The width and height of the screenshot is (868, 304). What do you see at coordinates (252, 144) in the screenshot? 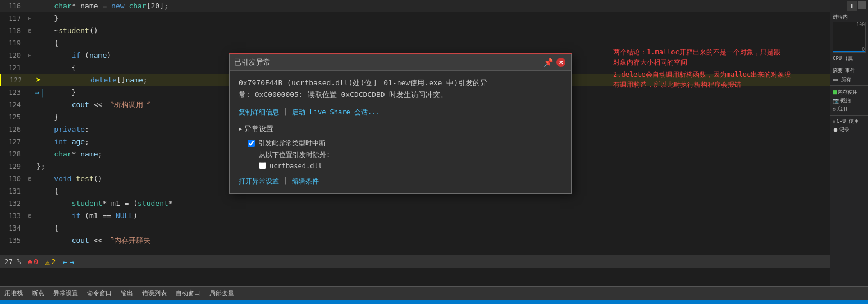
I see `checkbox-break` at bounding box center [252, 144].